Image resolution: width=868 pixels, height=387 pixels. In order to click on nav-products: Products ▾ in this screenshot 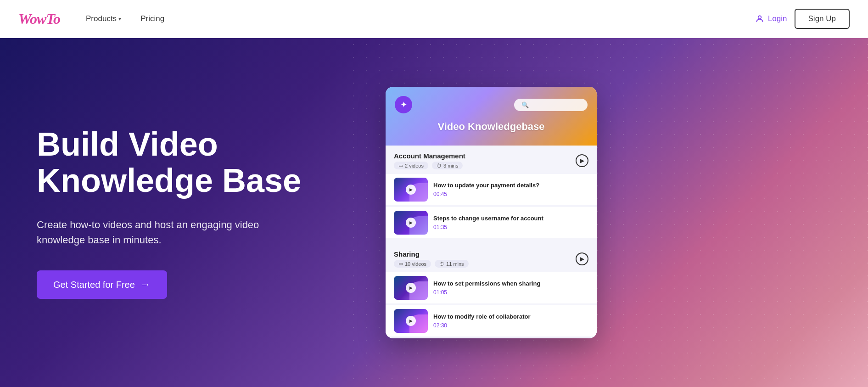, I will do `click(104, 19)`.